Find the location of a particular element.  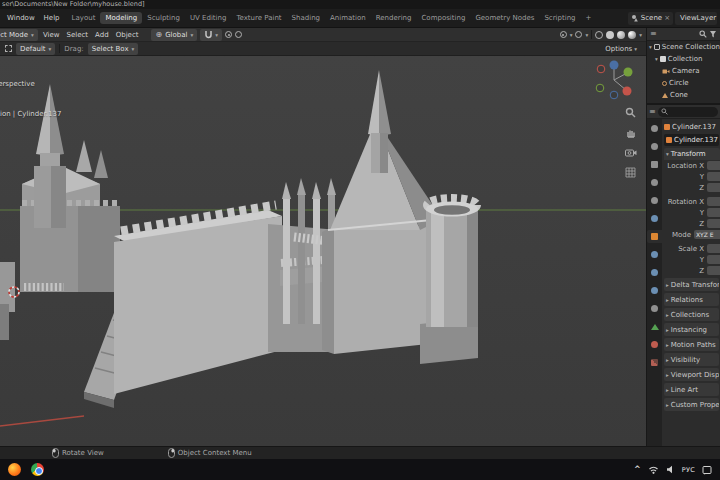

tab-animation: Animation is located at coordinates (348, 18).